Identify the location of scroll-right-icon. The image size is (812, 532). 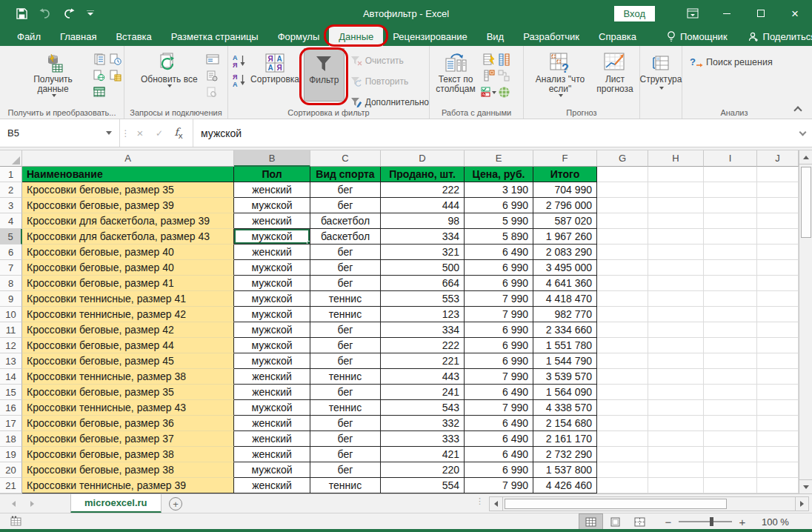
(802, 504).